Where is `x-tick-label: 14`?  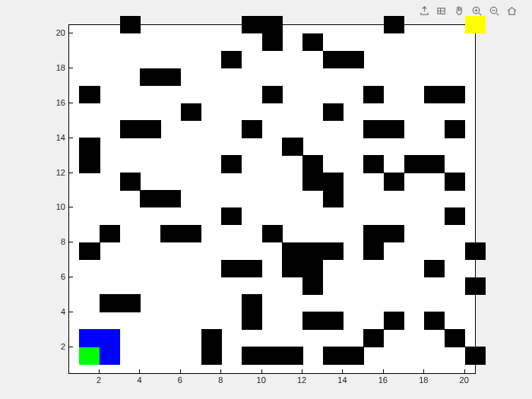
x-tick-label: 14 is located at coordinates (342, 380).